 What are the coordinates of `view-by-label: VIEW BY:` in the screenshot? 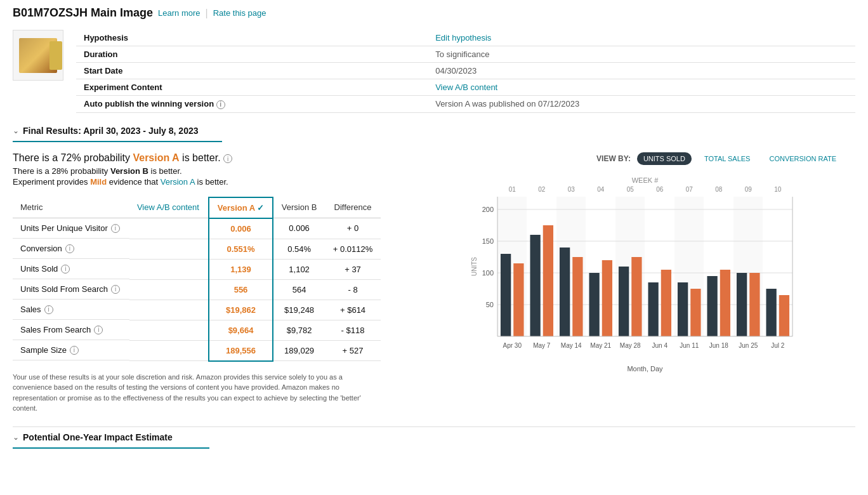 It's located at (614, 159).